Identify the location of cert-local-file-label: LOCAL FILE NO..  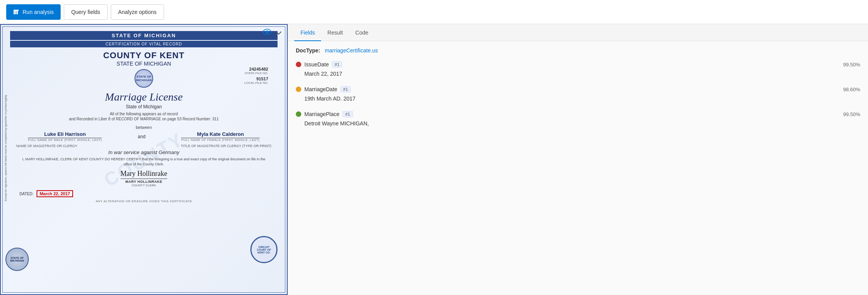
(257, 83).